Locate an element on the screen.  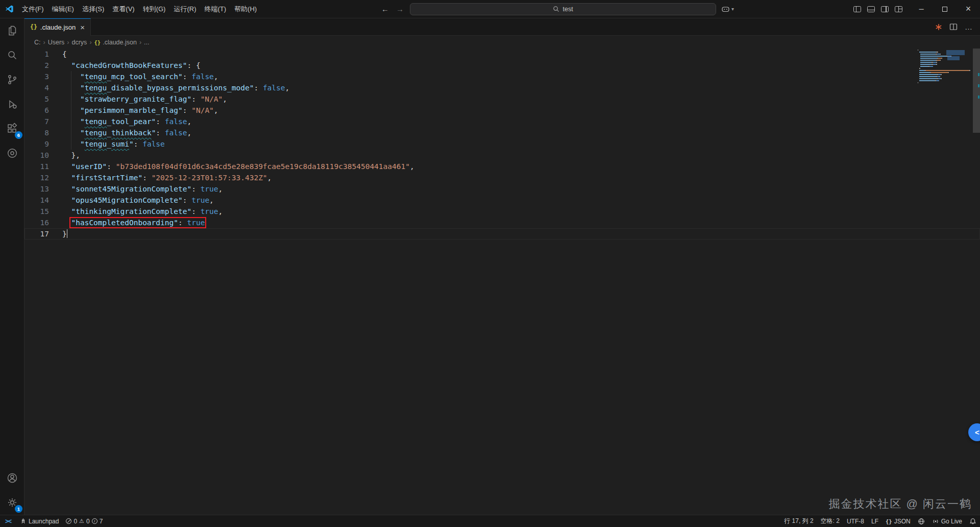
code-line-3: 3 "tengu_mcp_tool_search": false, is located at coordinates (502, 77).